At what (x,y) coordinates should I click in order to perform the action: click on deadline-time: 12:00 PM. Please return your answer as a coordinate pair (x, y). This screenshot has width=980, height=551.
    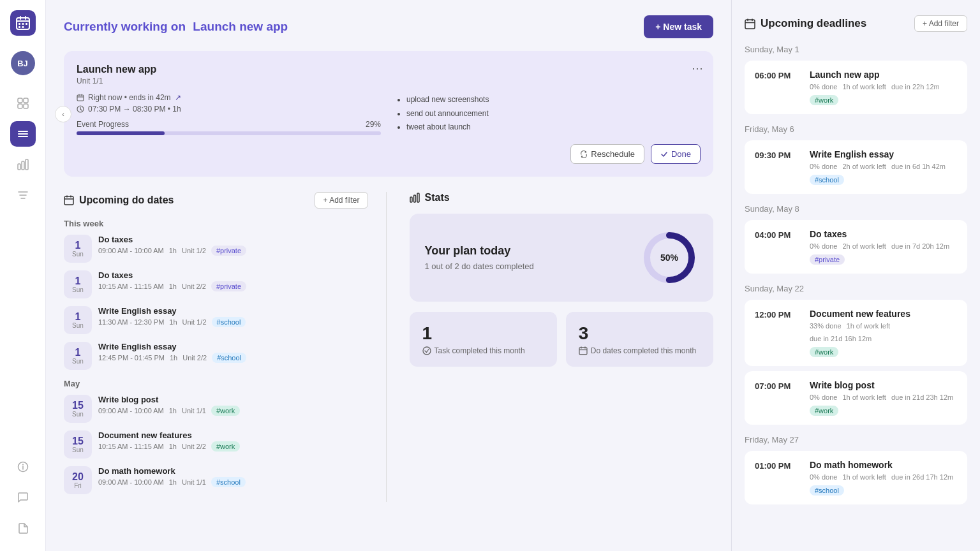
    Looking at the image, I should click on (778, 333).